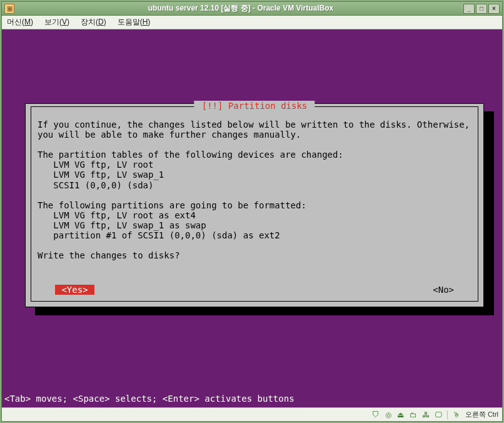 This screenshot has height=423, width=504. What do you see at coordinates (255, 290) in the screenshot?
I see `dialog-actions: <Yes> <No>` at bounding box center [255, 290].